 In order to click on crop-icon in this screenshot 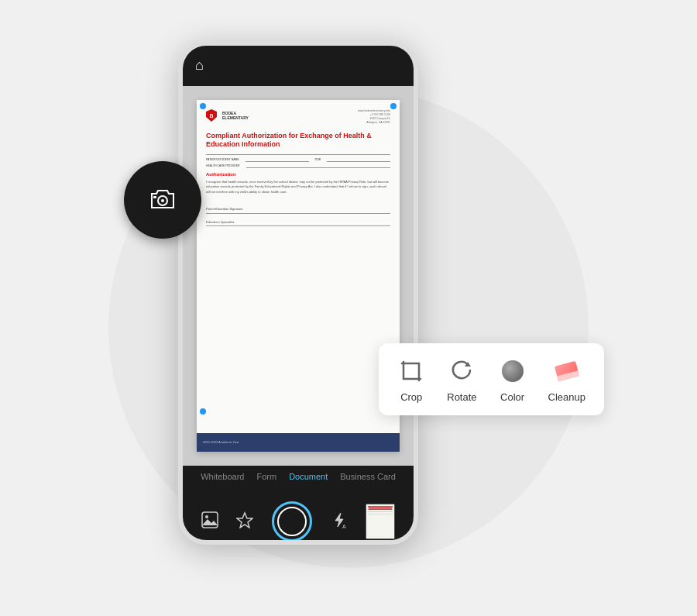, I will do `click(411, 371)`.